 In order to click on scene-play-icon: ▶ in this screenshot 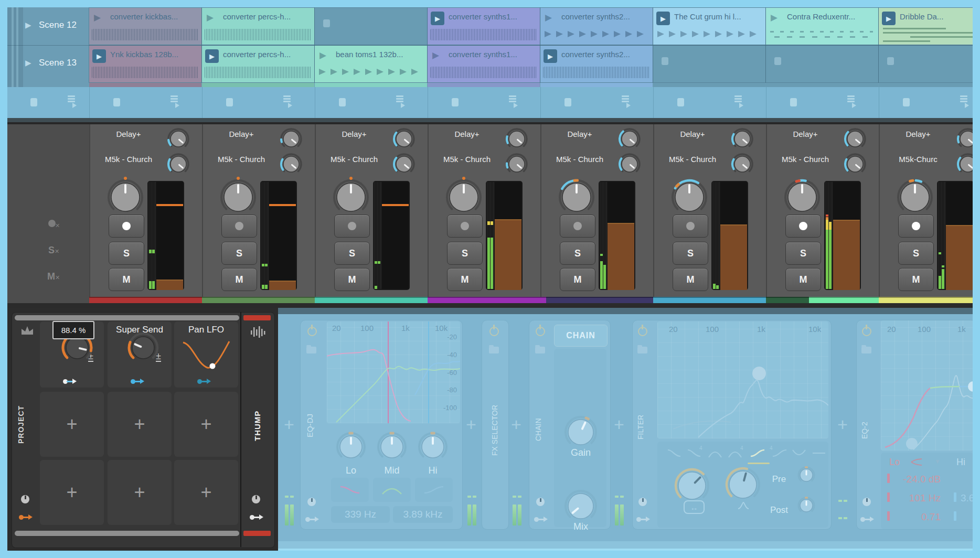, I will do `click(28, 25)`.